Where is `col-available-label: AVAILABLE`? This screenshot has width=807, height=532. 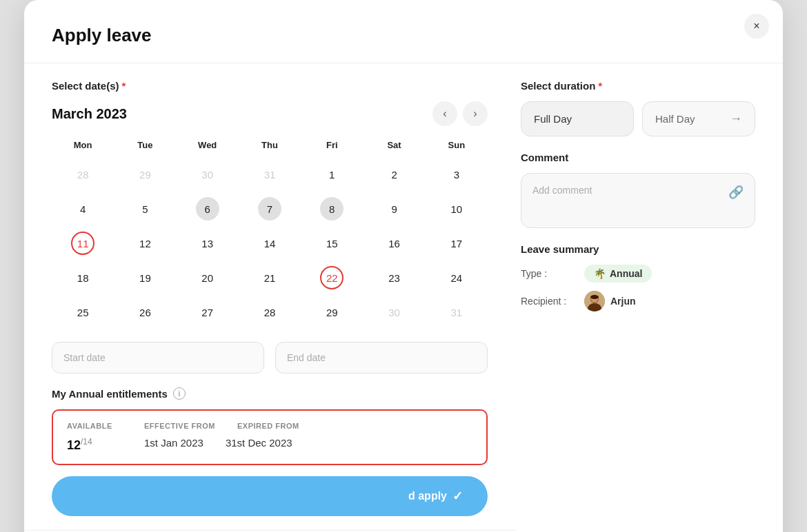
col-available-label: AVAILABLE is located at coordinates (94, 426).